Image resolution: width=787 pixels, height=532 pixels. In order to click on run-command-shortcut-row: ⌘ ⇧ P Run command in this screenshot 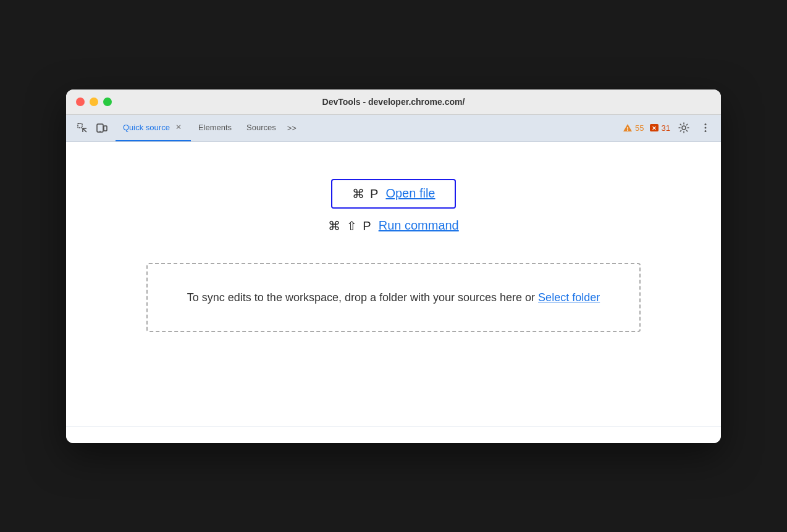, I will do `click(394, 226)`.